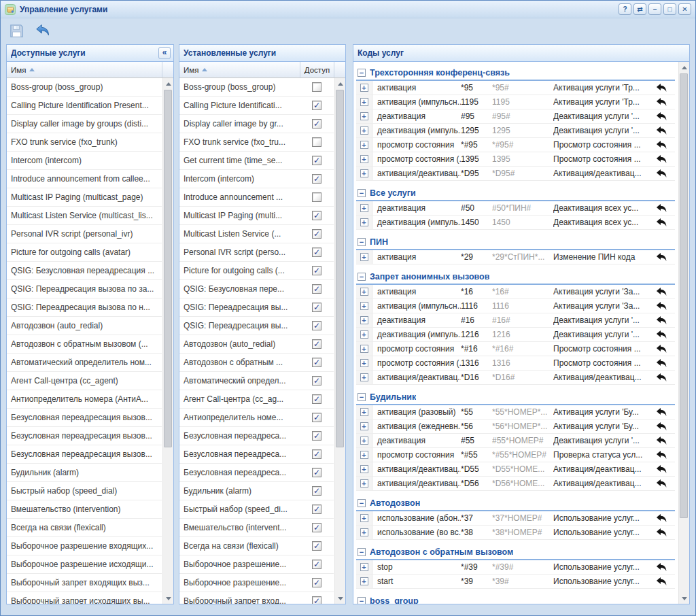  Describe the element at coordinates (84, 326) in the screenshot. I see `service-row: Автодозвон (auto_redial)` at that location.